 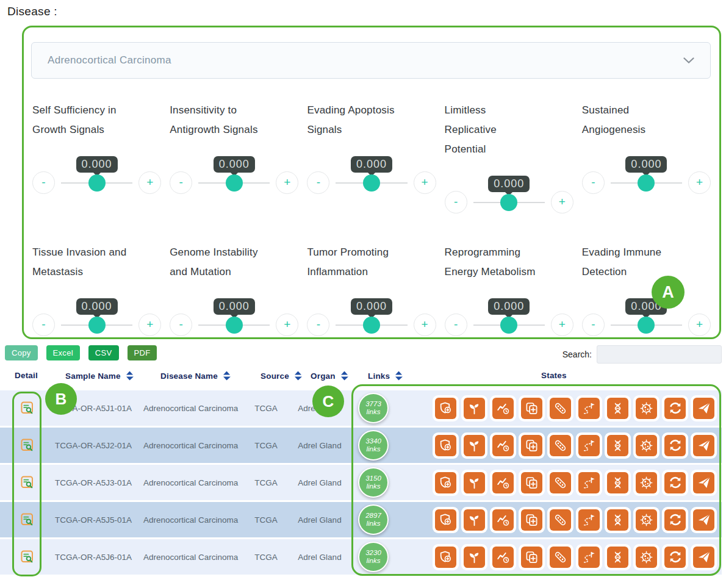 I want to click on pdf-export-button: PDF, so click(x=143, y=353).